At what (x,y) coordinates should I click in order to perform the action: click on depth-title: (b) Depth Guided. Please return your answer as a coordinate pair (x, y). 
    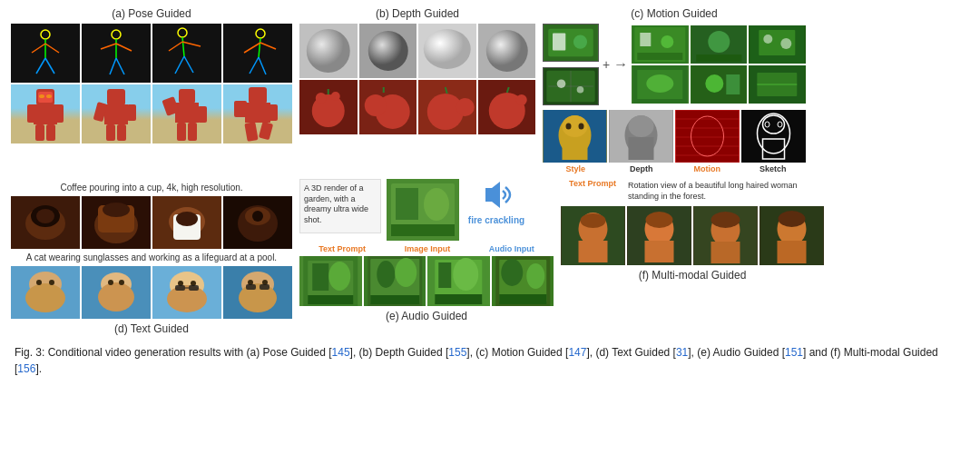
    Looking at the image, I should click on (417, 14).